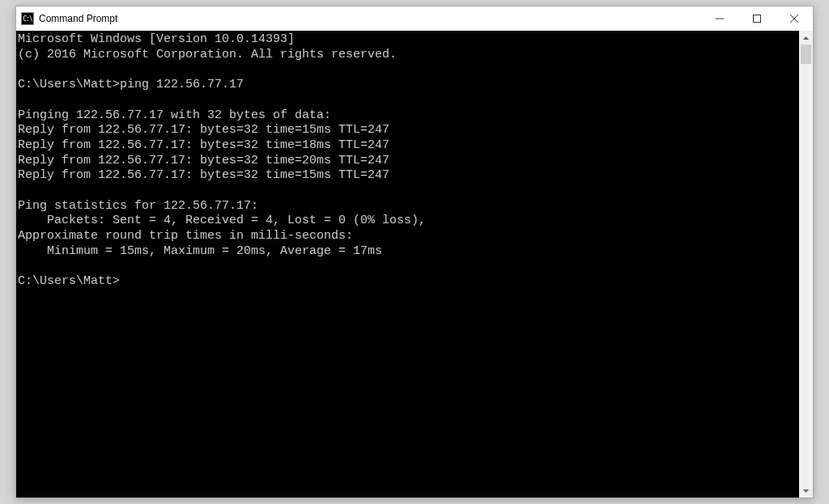  What do you see at coordinates (806, 264) in the screenshot?
I see `vertical-scrollbar` at bounding box center [806, 264].